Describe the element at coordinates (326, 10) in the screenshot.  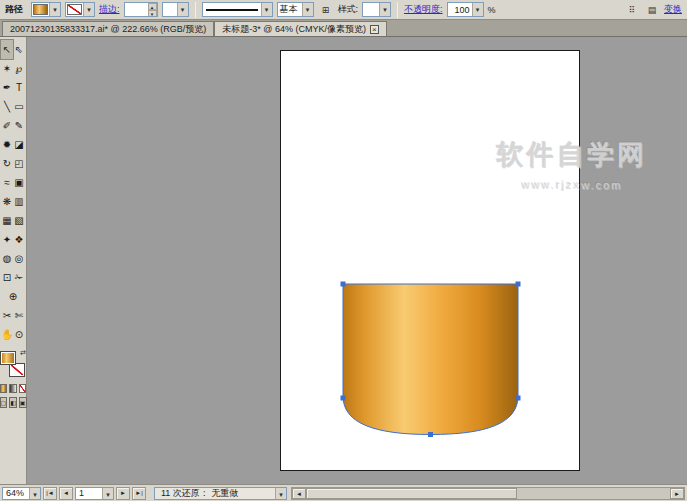
I see `recolor-artwork-icon: ⊞` at that location.